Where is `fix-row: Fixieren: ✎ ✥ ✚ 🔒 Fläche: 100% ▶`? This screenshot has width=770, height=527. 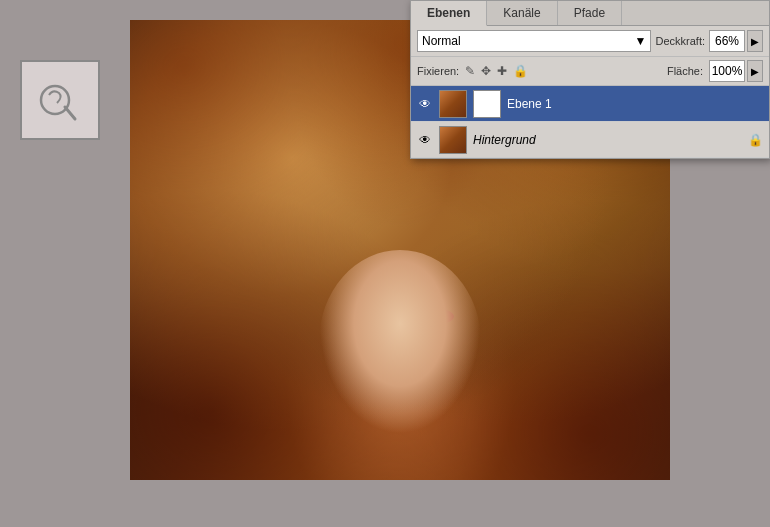 fix-row: Fixieren: ✎ ✥ ✚ 🔒 Fläche: 100% ▶ is located at coordinates (590, 72).